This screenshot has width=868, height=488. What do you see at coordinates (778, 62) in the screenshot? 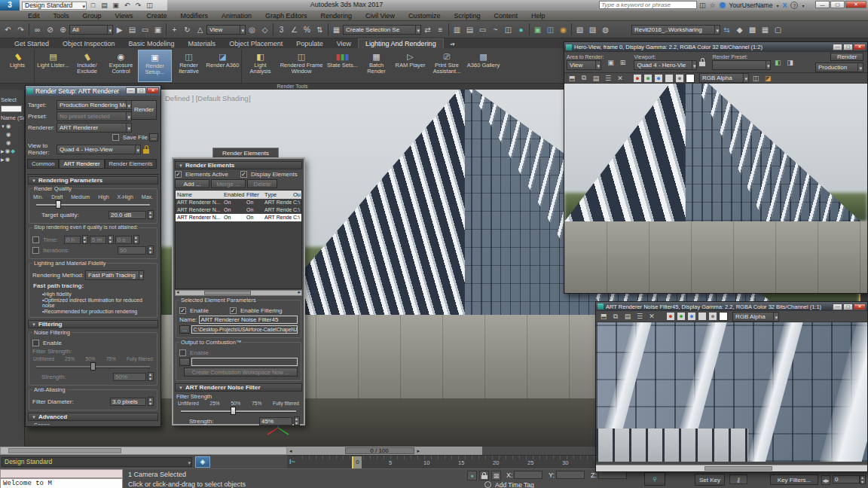
I see `snapshot-icon: ◧` at bounding box center [778, 62].